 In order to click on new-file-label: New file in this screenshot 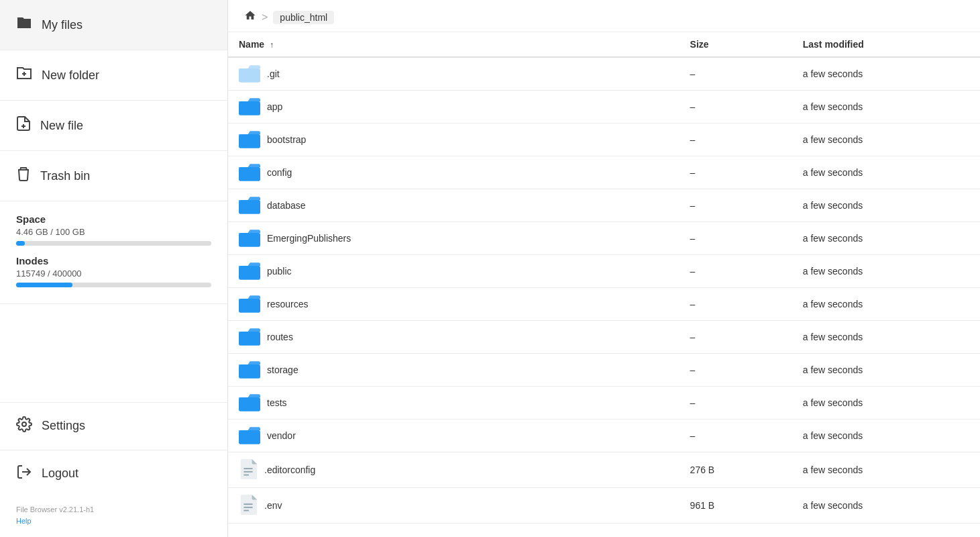, I will do `click(62, 126)`.